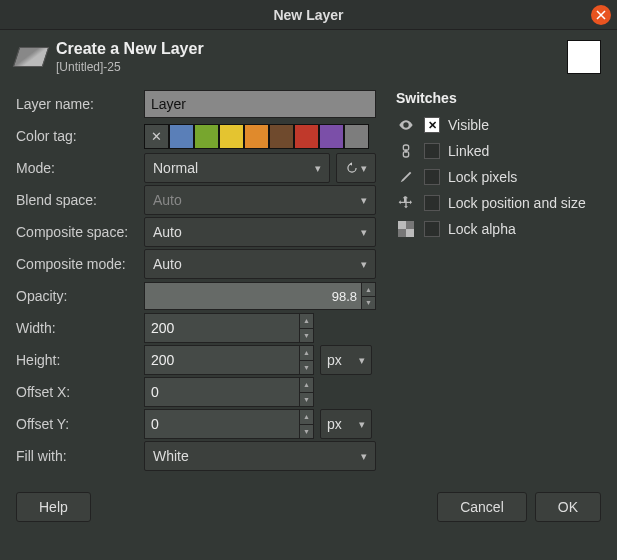 The height and width of the screenshot is (560, 617). Describe the element at coordinates (356, 136) in the screenshot. I see `color-tag-gray` at that location.